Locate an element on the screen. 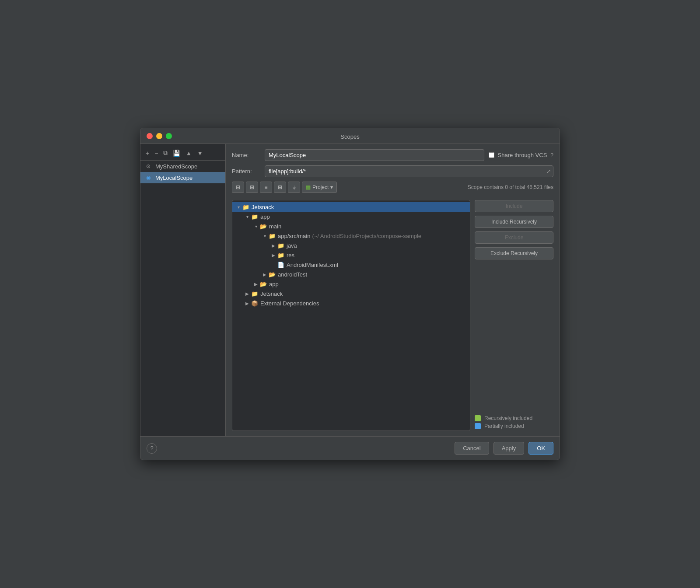 Image resolution: width=700 pixels, height=588 pixels. down-icon: ▼ is located at coordinates (200, 153).